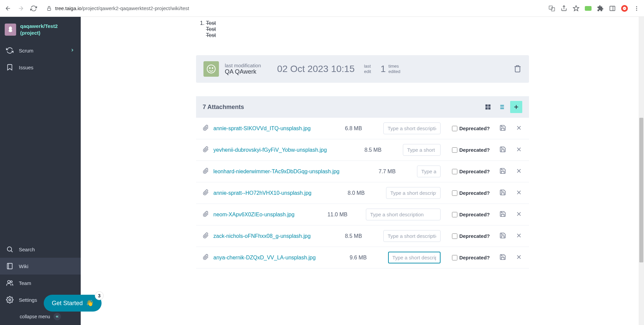 This screenshot has height=325, width=644. Describe the element at coordinates (516, 107) in the screenshot. I see `add-attachment-button` at that location.